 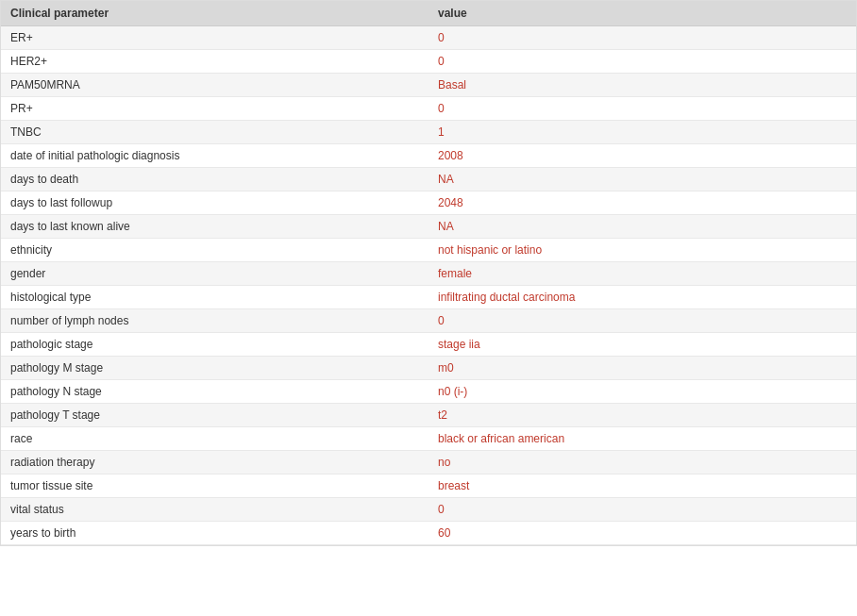 I want to click on table-row: days to deathNA, so click(x=428, y=179).